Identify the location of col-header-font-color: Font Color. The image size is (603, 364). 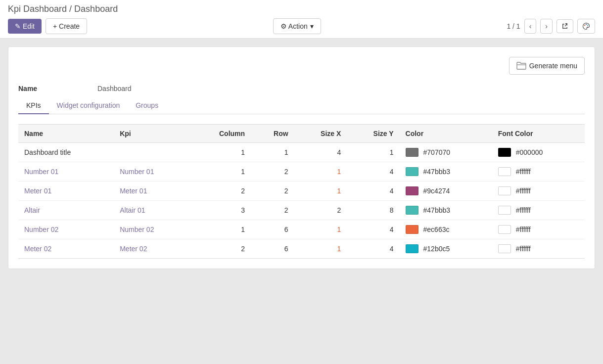
(538, 134).